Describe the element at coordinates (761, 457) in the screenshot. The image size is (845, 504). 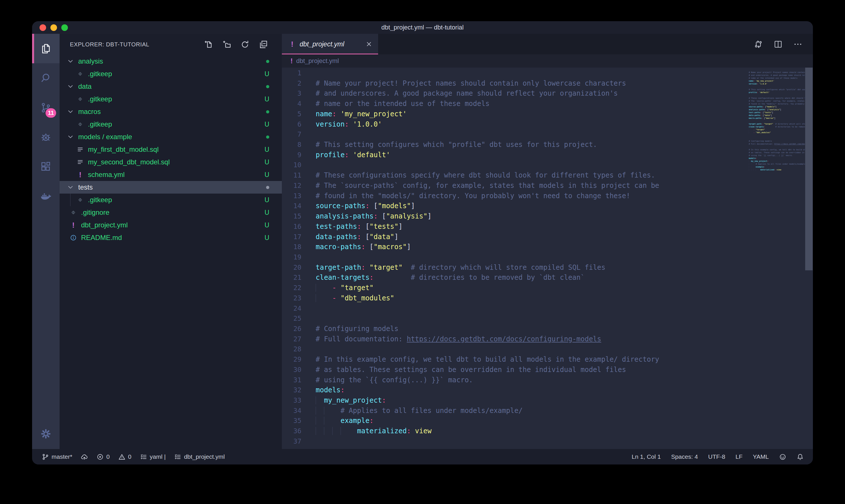
I see `status-language: YAML` at that location.